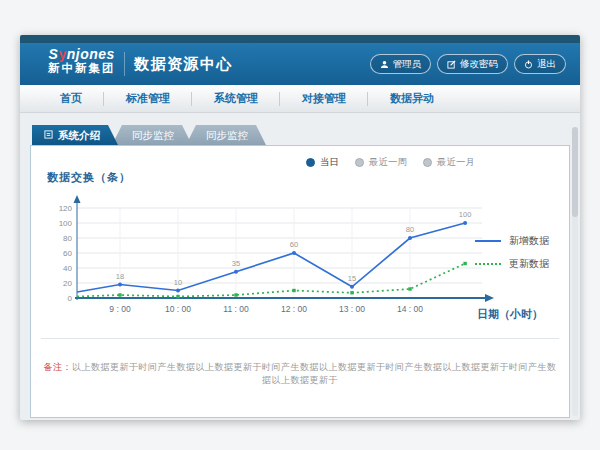 The image size is (600, 450). Describe the element at coordinates (314, 374) in the screenshot. I see `footnote-text: 以上数据更新于时间产生数据以上数据更新于时间产生数据以上数据更新于时间产生数据以…` at that location.